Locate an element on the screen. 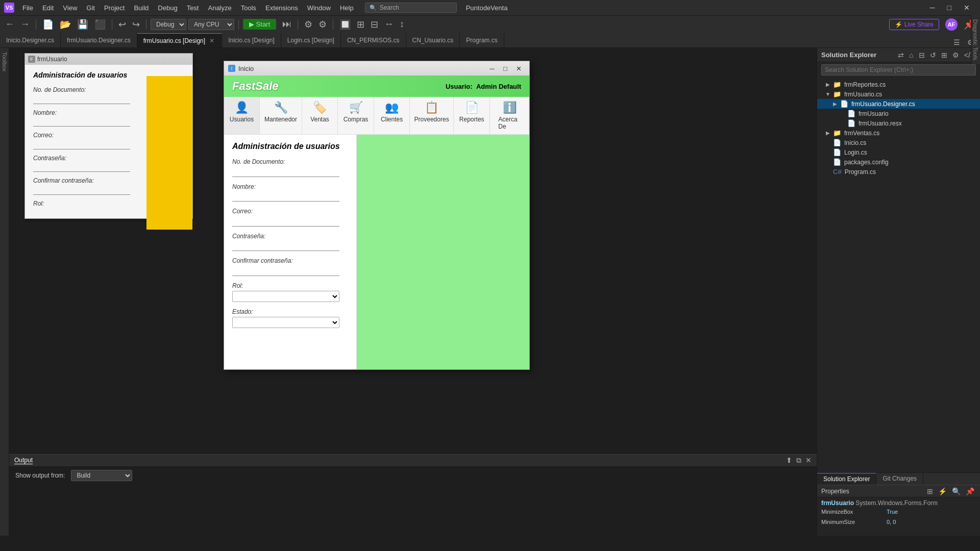  menu-build: Build is located at coordinates (141, 8).